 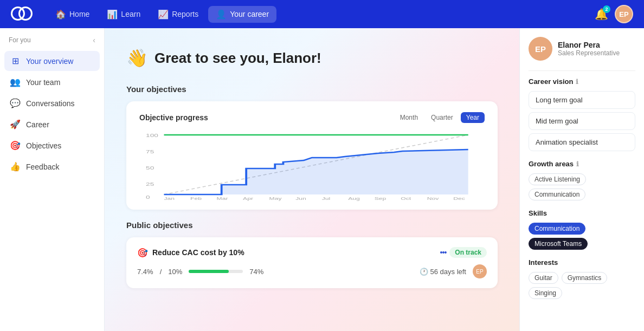 What do you see at coordinates (582, 164) in the screenshot?
I see `growth-areas-title: Growth areas ℹ` at bounding box center [582, 164].